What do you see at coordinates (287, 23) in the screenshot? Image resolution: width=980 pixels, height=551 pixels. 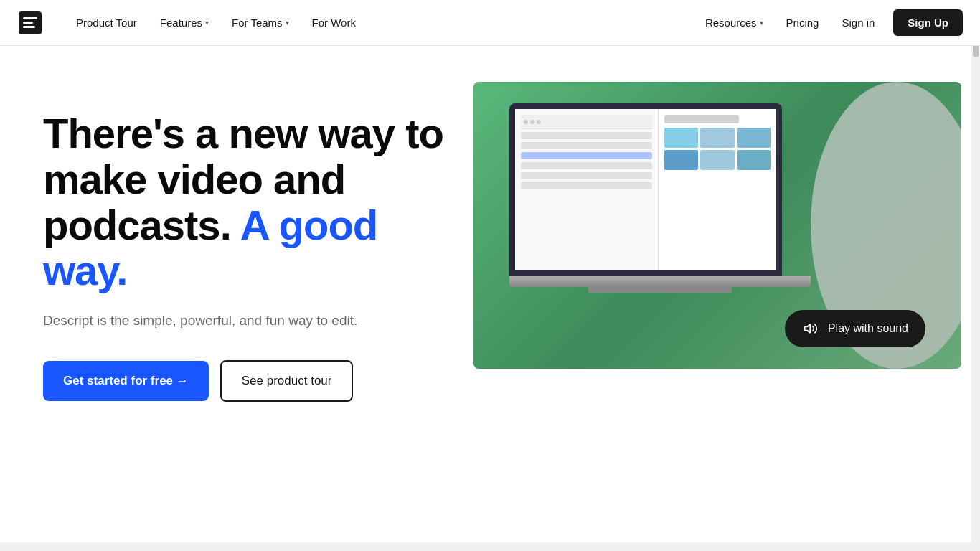 I see `for-teams-chevron-icon: ▾` at bounding box center [287, 23].